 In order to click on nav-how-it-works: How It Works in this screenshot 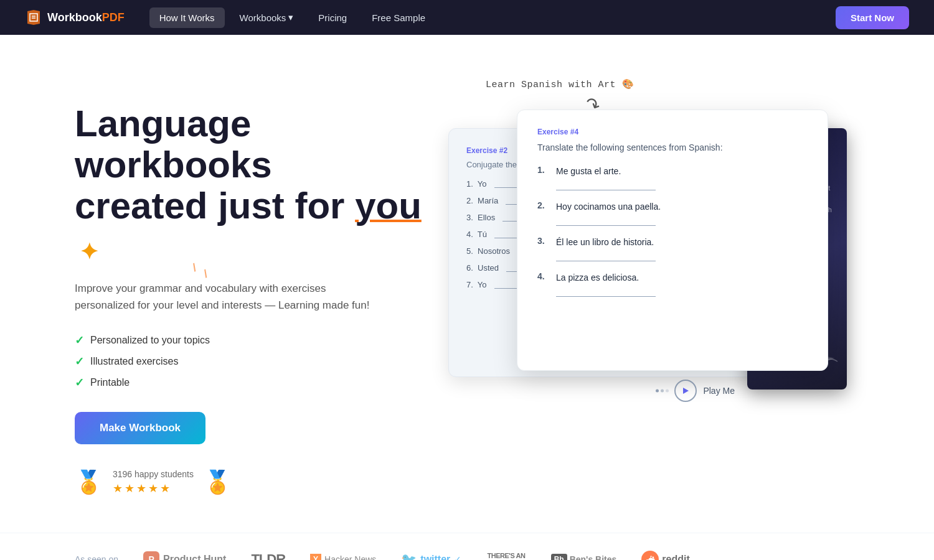, I will do `click(187, 17)`.